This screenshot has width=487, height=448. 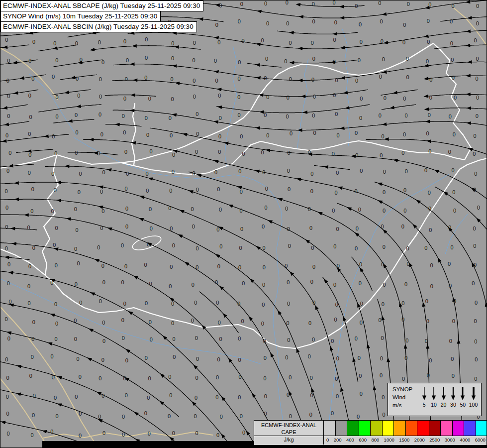 What do you see at coordinates (289, 428) in the screenshot?
I see `cape-legend-label: ECMWF-INDEX-ANAL CAPE` at bounding box center [289, 428].